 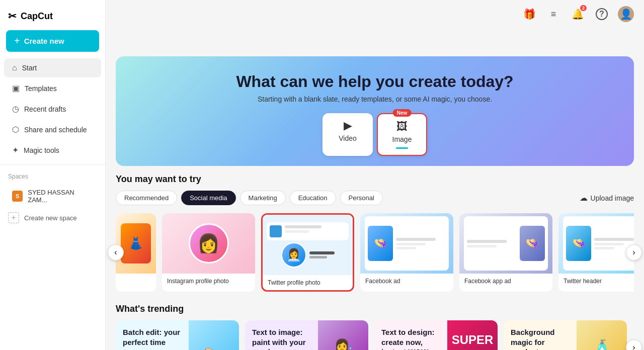 I want to click on hero-title: What can we help you create today?, so click(x=375, y=81).